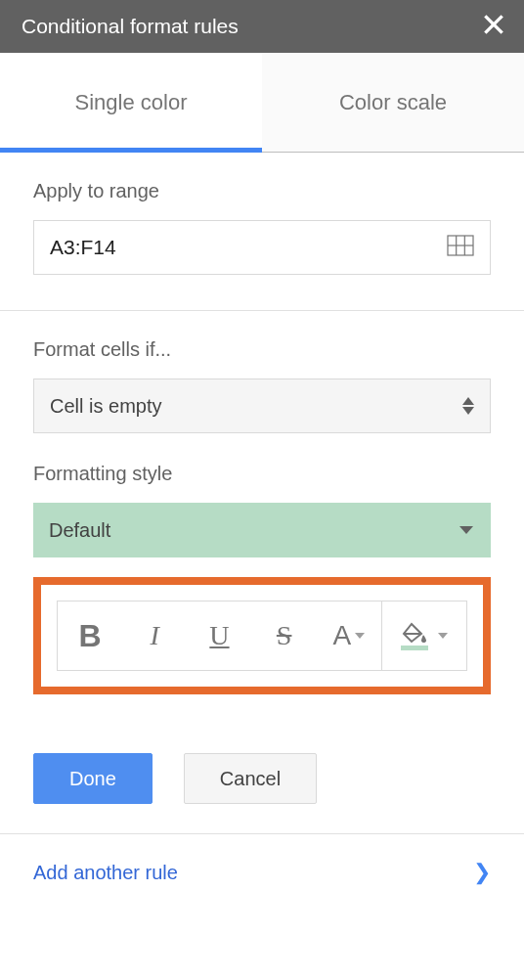 The width and height of the screenshot is (524, 980). I want to click on chevron-right-icon: ❯, so click(482, 872).